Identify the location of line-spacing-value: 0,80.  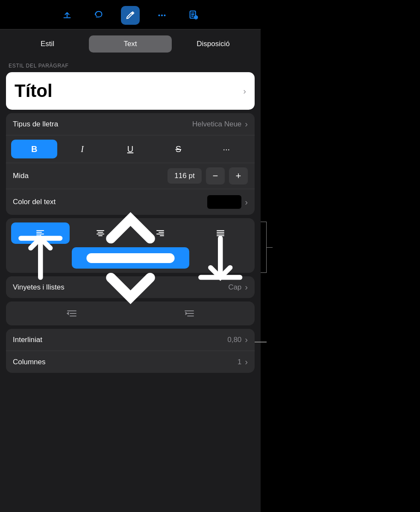
(234, 340).